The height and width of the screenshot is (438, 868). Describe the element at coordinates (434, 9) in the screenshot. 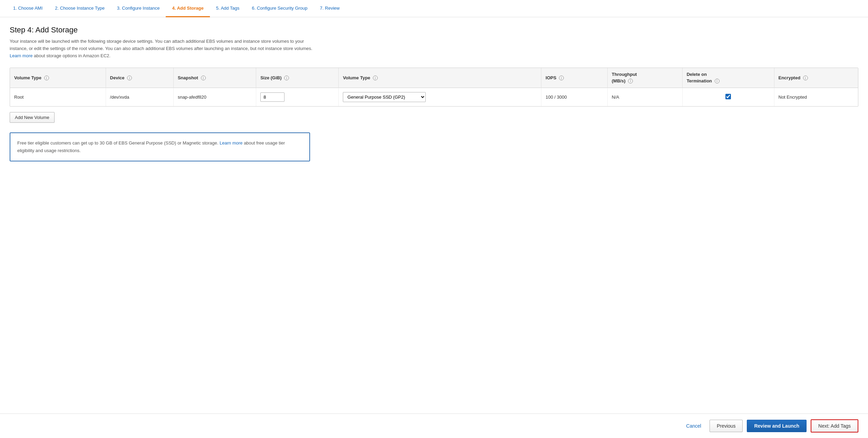

I see `wizard-navigation: 1. Choose AMI 2. Choose Instance Type 3.…` at that location.